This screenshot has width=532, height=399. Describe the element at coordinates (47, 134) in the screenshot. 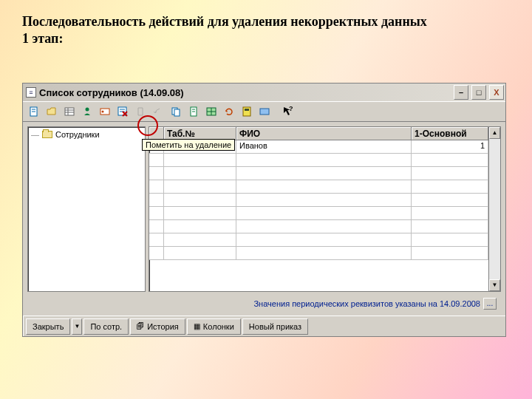

I see `folder-icon` at that location.